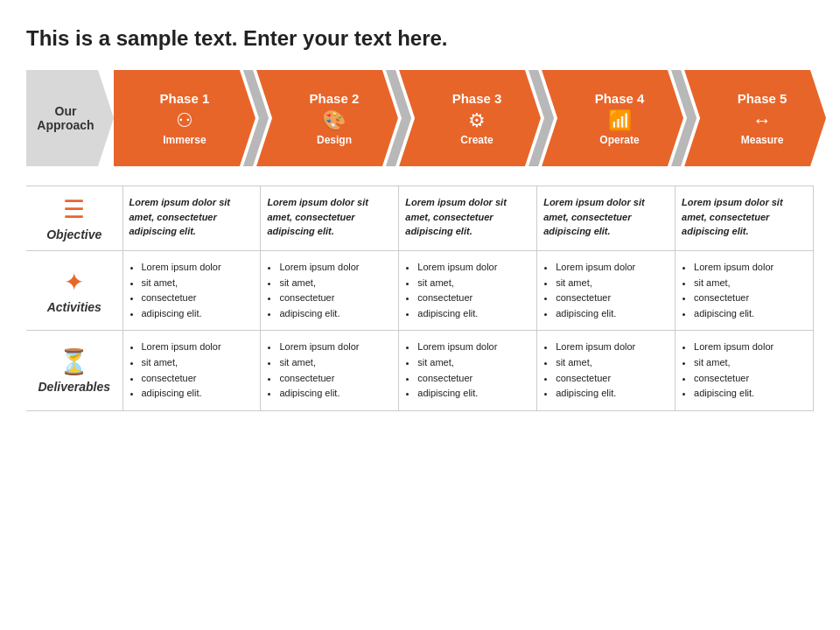  Describe the element at coordinates (744, 290) in the screenshot. I see `activities-list-5: Lorem ipsum dolor sit amet, consectetuer…` at that location.